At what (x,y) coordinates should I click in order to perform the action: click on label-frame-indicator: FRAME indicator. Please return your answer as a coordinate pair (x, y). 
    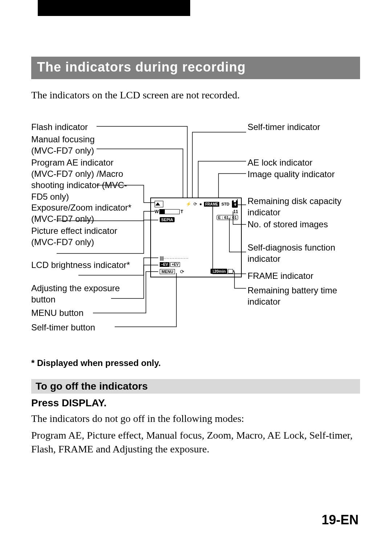
    Looking at the image, I should click on (302, 276).